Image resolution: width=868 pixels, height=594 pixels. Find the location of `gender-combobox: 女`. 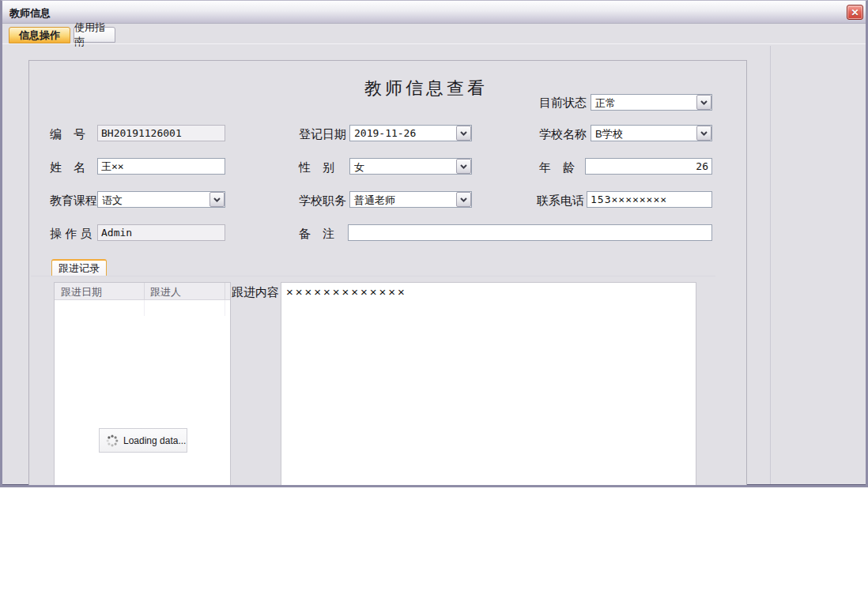

gender-combobox: 女 is located at coordinates (411, 166).